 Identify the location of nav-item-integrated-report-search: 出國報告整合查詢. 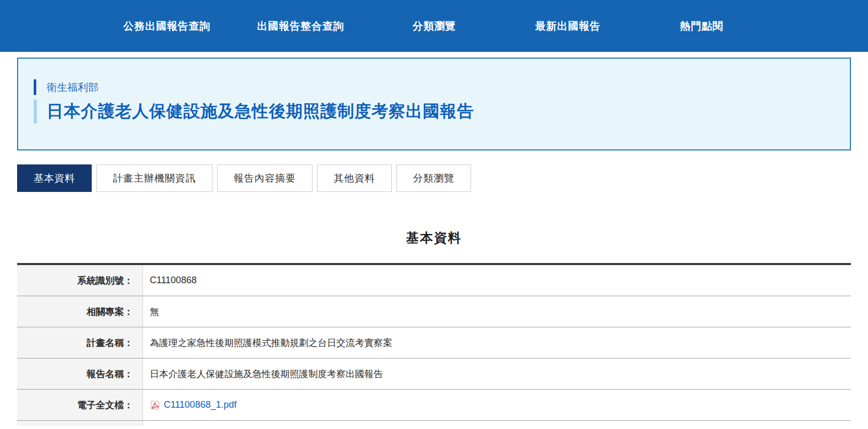
(301, 26).